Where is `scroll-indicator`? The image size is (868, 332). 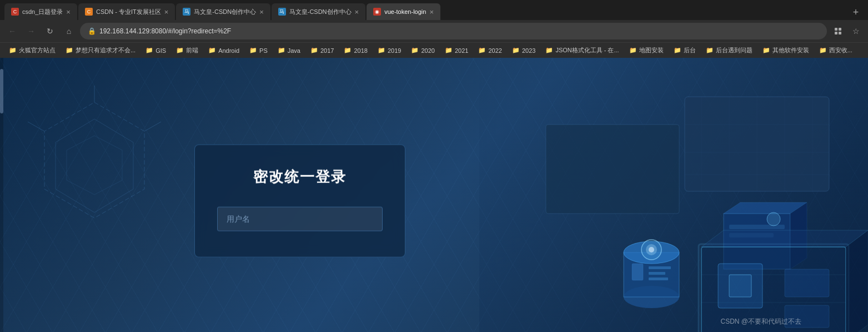 scroll-indicator is located at coordinates (2, 195).